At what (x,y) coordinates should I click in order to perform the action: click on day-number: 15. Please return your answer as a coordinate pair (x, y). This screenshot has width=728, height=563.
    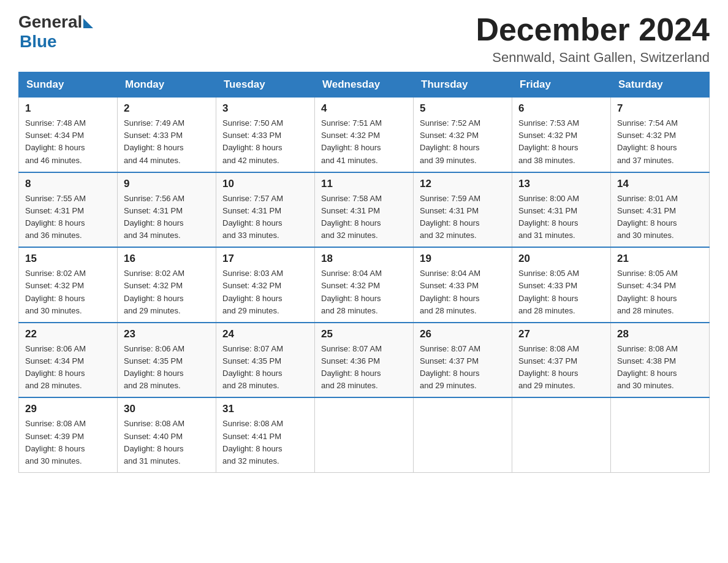
    Looking at the image, I should click on (68, 259).